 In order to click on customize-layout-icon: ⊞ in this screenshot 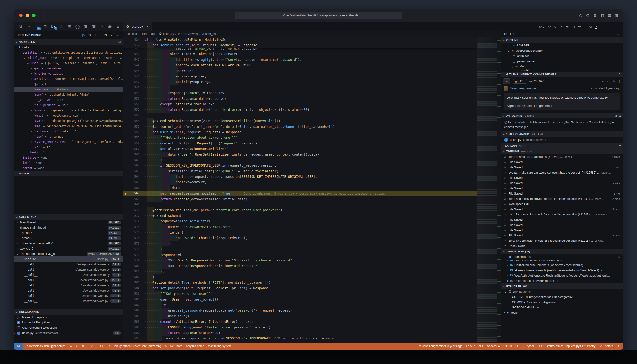, I will do `click(595, 16)`.